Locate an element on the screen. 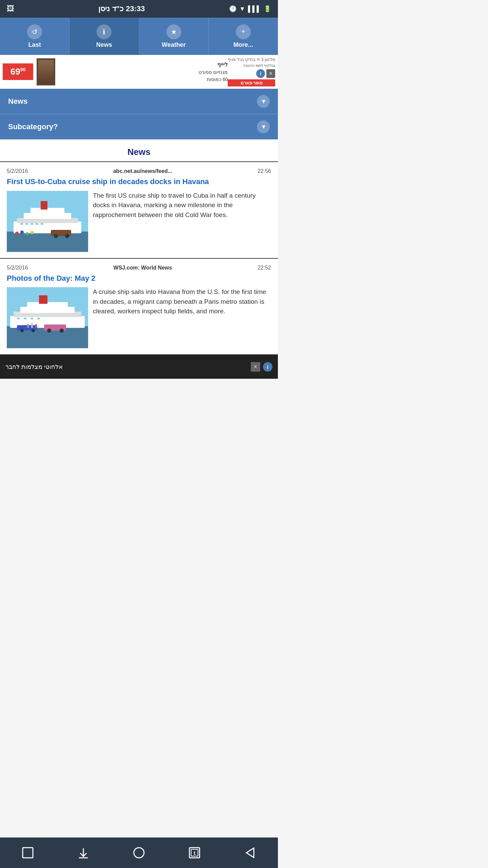 This screenshot has width=488, height=868. ad-book-image is located at coordinates (46, 72).